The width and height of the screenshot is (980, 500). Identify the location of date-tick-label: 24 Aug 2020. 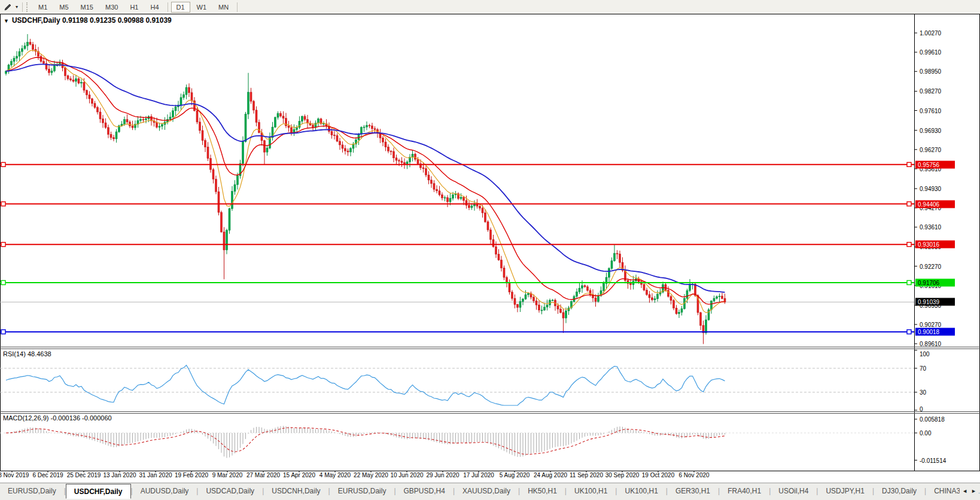
(550, 475).